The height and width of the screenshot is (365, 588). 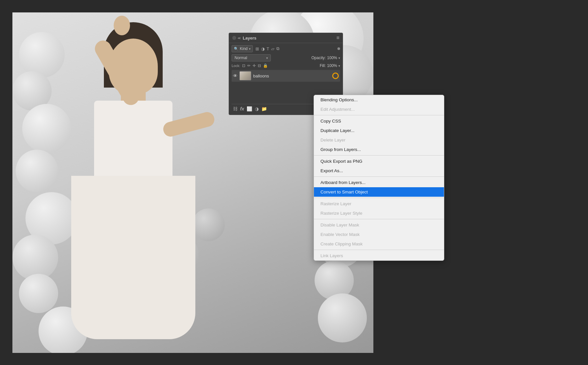 What do you see at coordinates (244, 49) in the screenshot?
I see `kind-label: Kind` at bounding box center [244, 49].